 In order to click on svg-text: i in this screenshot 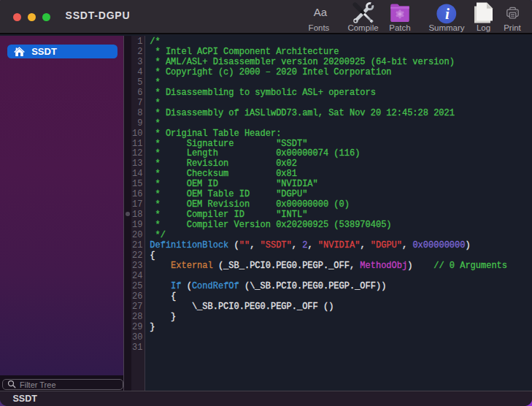, I will do `click(447, 14)`.